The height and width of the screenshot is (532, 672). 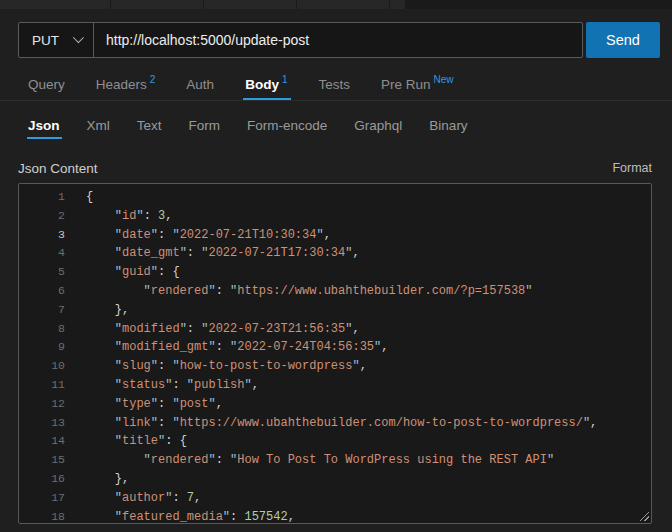 What do you see at coordinates (212, 254) in the screenshot?
I see `line-code: "date_gmt": "2022-07-21T17:30:34",` at bounding box center [212, 254].